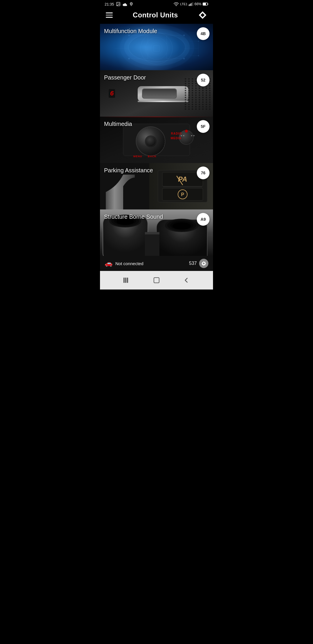  Describe the element at coordinates (129, 263) in the screenshot. I see `not-connected-label: Not connected` at that location.